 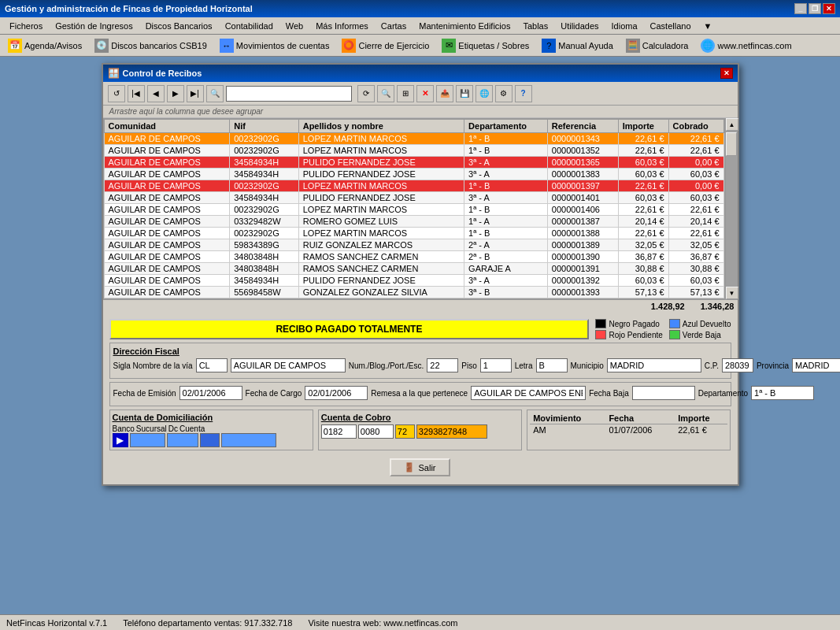 I want to click on refresh-btn: ↺, so click(x=117, y=94).